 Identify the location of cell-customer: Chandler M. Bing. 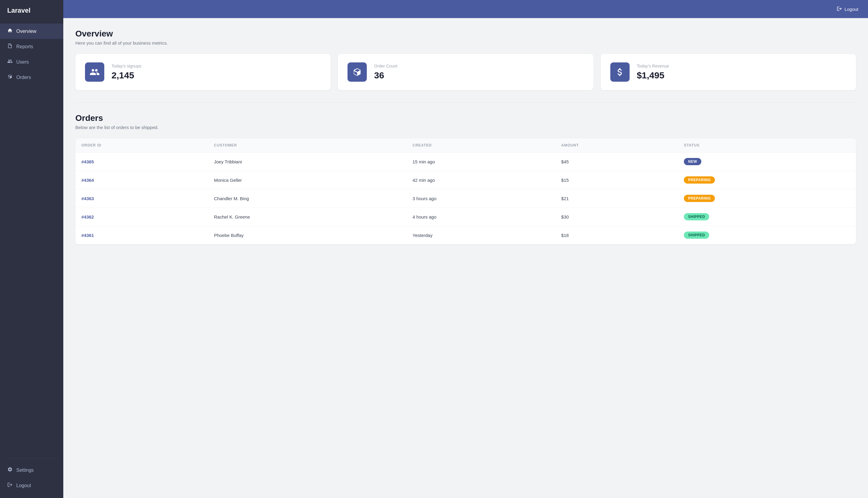
(307, 198).